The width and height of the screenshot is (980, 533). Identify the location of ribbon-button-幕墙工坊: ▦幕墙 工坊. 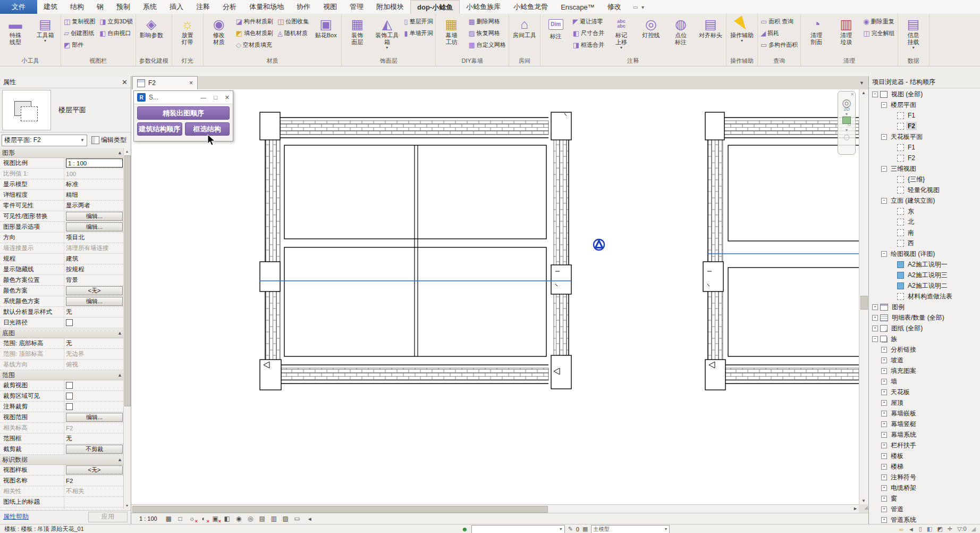
(451, 31).